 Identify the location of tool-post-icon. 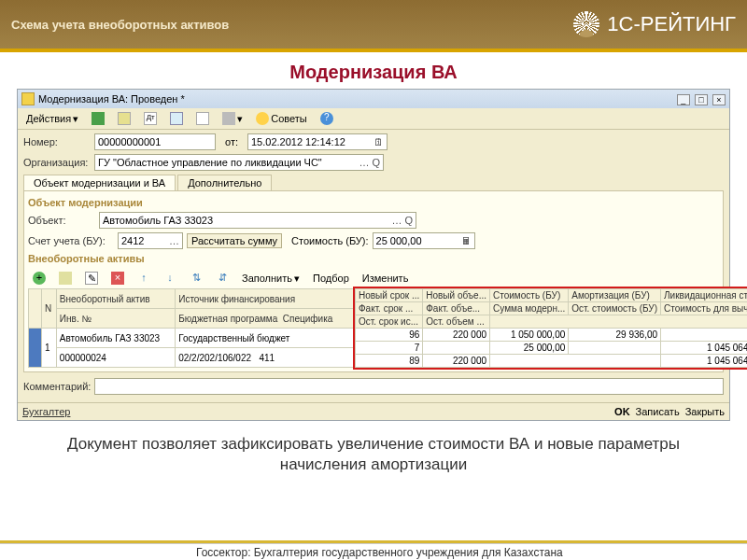
(98, 119).